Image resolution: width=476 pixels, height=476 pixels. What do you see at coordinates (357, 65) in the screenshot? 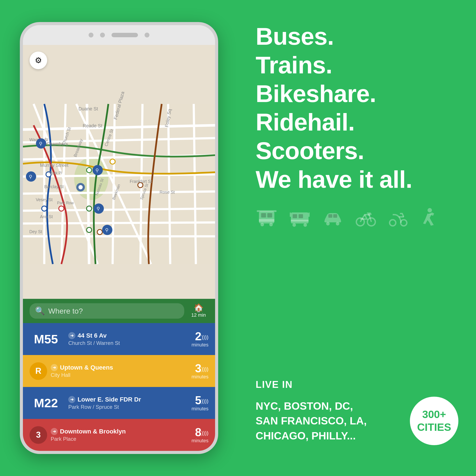
I see `headline-line-2: Trains.` at bounding box center [357, 65].